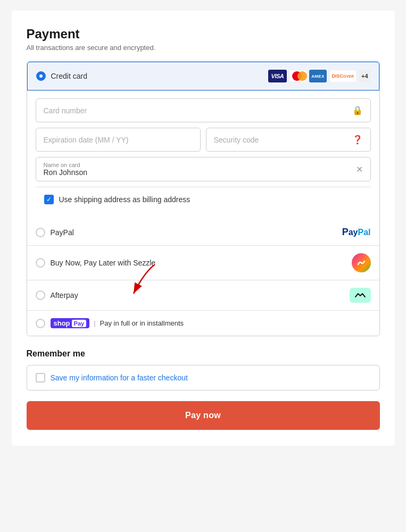 The height and width of the screenshot is (532, 406). Describe the element at coordinates (203, 139) in the screenshot. I see `expiry-security-row: ❓` at that location.